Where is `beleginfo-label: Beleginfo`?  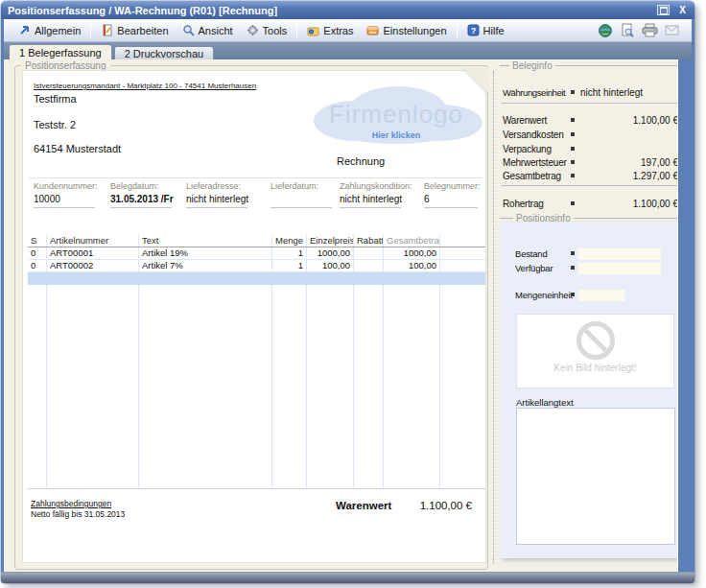 beleginfo-label: Beleginfo is located at coordinates (532, 65).